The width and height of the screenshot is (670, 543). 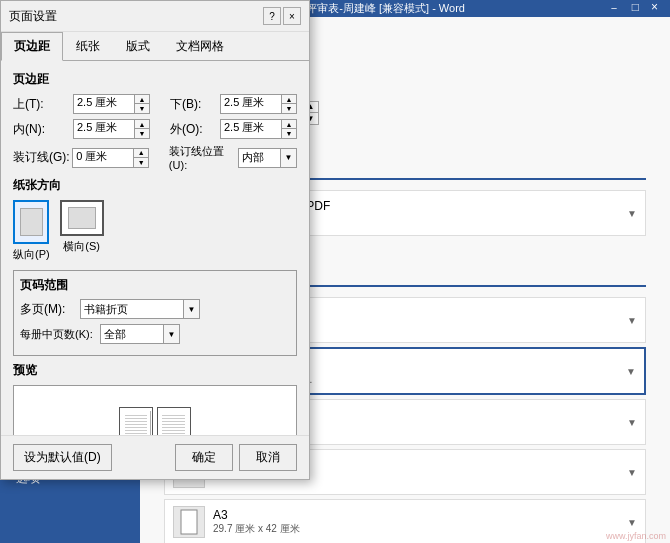 I want to click on pages-title: 页码范围, so click(x=155, y=286).